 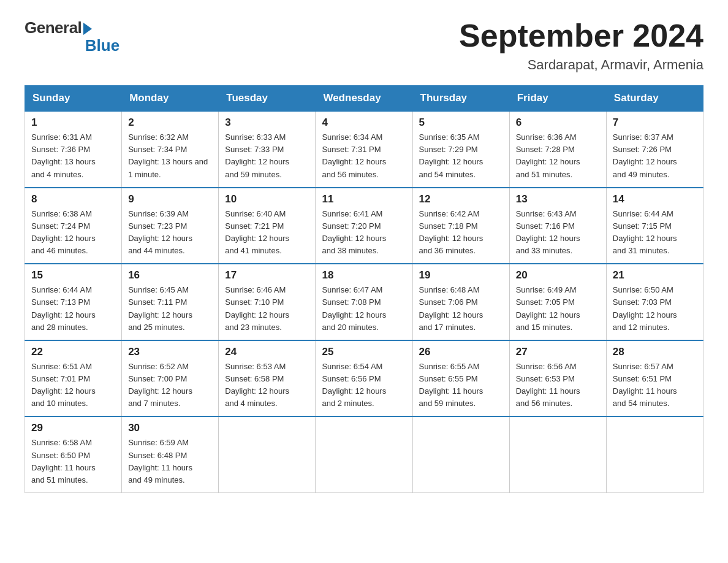 What do you see at coordinates (364, 99) in the screenshot?
I see `weekday-header-row: Sunday Monday Tuesday Wednesday Thursday…` at bounding box center [364, 99].